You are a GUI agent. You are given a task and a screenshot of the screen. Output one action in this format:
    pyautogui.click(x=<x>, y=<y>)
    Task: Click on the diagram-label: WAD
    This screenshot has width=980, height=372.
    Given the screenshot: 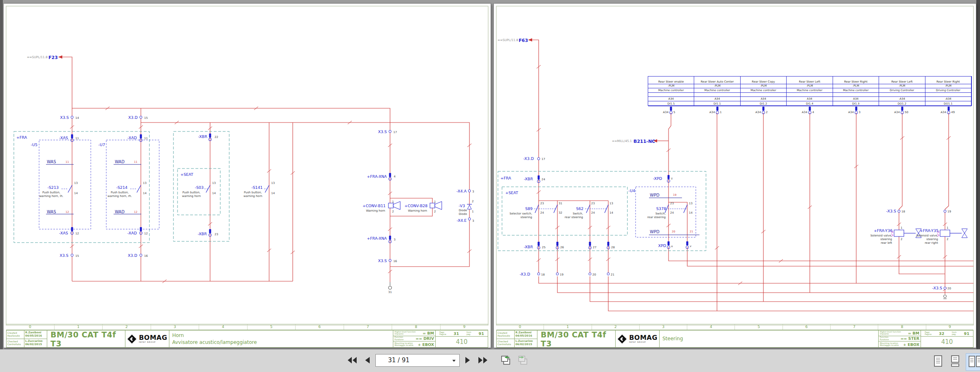 What is the action you would take?
    pyautogui.click(x=120, y=212)
    